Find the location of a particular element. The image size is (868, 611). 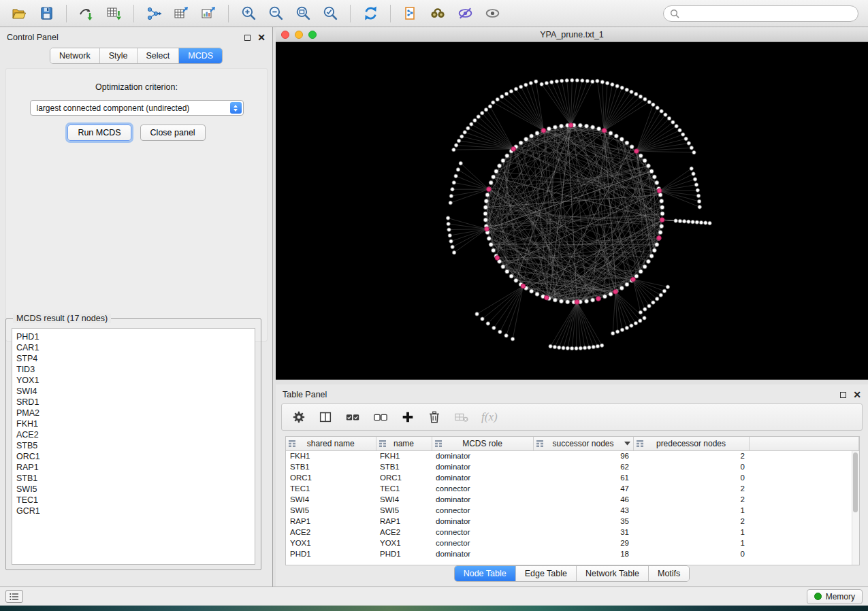

function-builder-button: f(x) is located at coordinates (489, 417).